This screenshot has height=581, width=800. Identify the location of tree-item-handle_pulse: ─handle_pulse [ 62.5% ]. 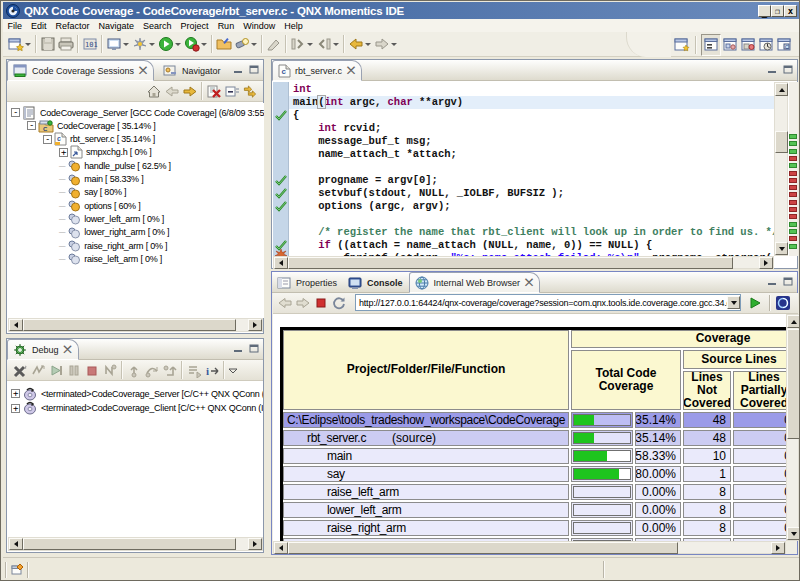
(115, 166).